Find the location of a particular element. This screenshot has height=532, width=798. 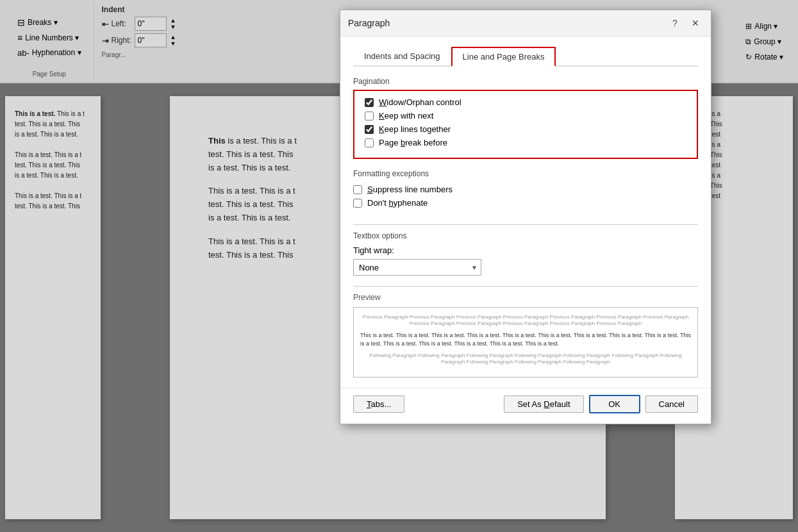

dialog-titlebar: Paragraph ? ✕ is located at coordinates (526, 23).